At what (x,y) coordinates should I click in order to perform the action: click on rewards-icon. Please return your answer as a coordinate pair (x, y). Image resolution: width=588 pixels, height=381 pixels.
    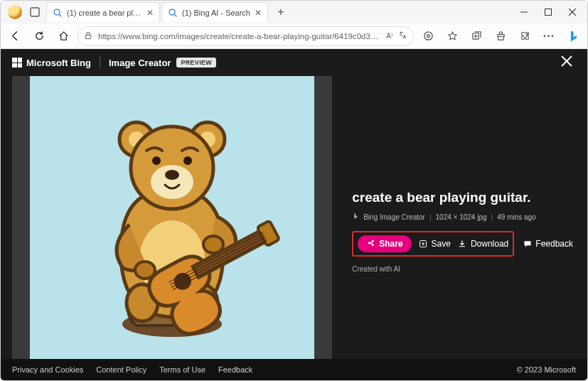
    Looking at the image, I should click on (501, 36).